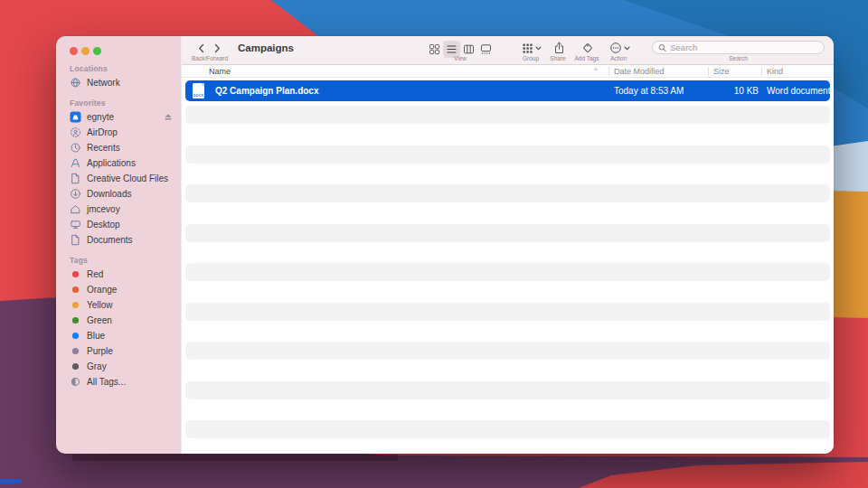  What do you see at coordinates (99, 305) in the screenshot?
I see `sidebar-item-label: Yellow` at bounding box center [99, 305].